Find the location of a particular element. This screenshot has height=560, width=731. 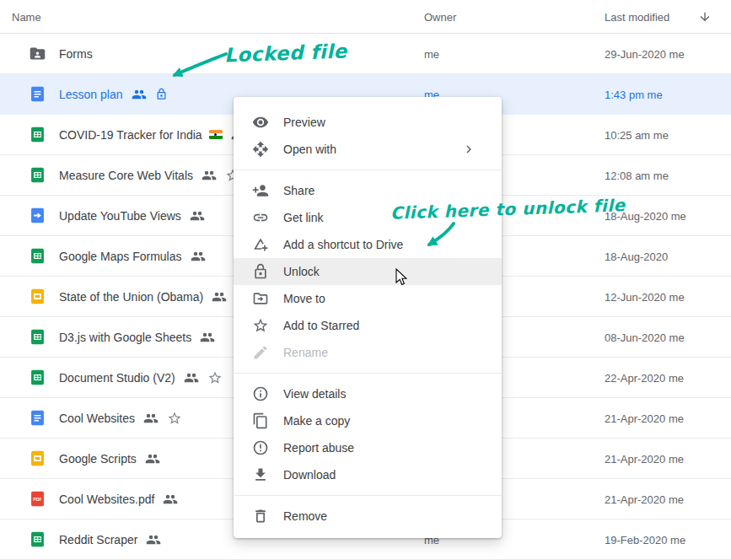

link-icon is located at coordinates (261, 218).